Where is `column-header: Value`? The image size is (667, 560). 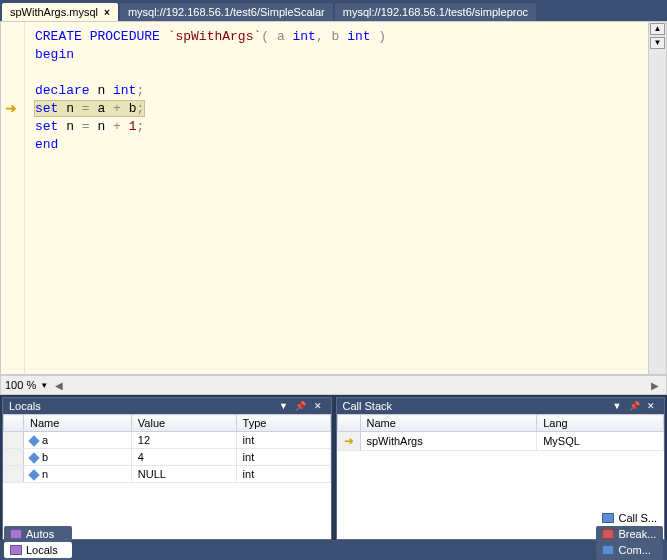 column-header: Value is located at coordinates (184, 424).